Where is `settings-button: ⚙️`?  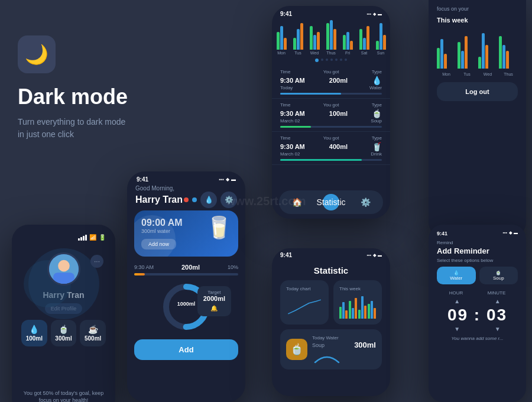 settings-button: ⚙️ is located at coordinates (229, 200).